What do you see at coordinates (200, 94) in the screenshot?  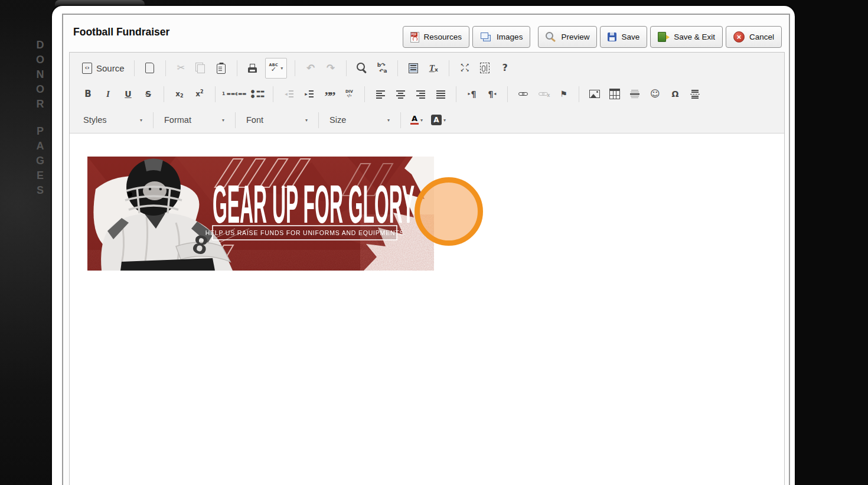 I see `superscript-button` at bounding box center [200, 94].